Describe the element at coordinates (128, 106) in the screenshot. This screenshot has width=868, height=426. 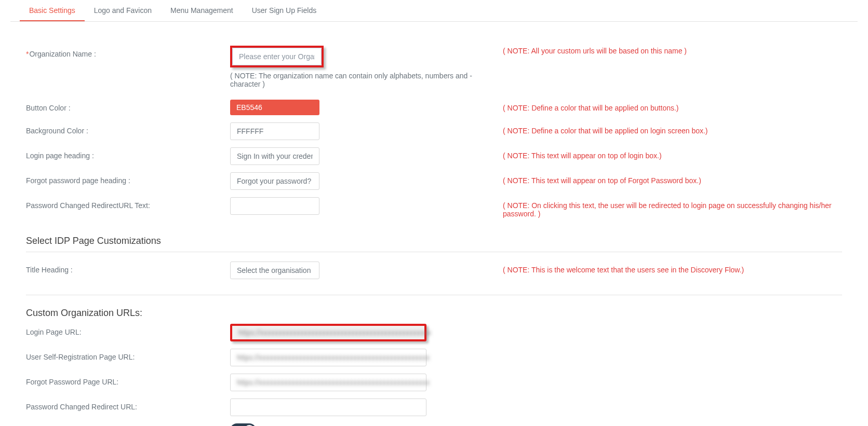
I see `button-color-label: Button Color :` at that location.